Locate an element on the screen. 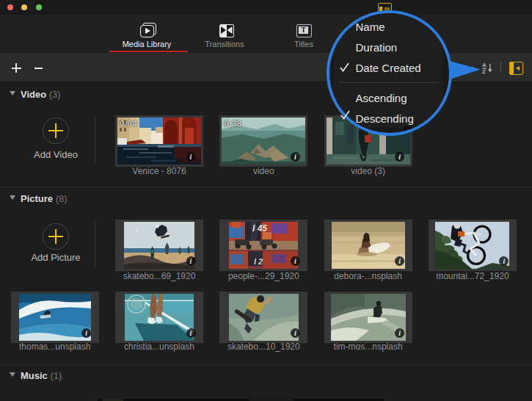 This screenshot has height=401, width=532. svg-text: I 45 is located at coordinates (260, 228).